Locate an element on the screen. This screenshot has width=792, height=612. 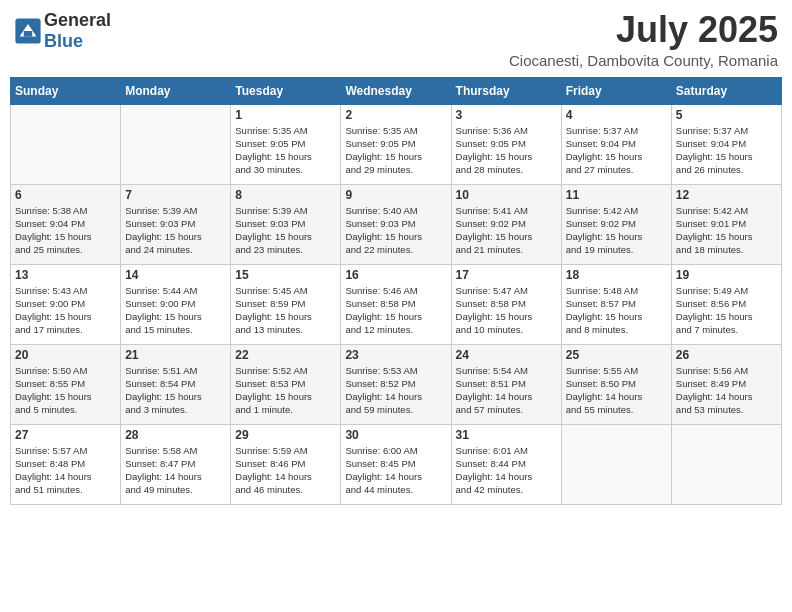
weekday-header-sunday: Sunday is located at coordinates (66, 90).